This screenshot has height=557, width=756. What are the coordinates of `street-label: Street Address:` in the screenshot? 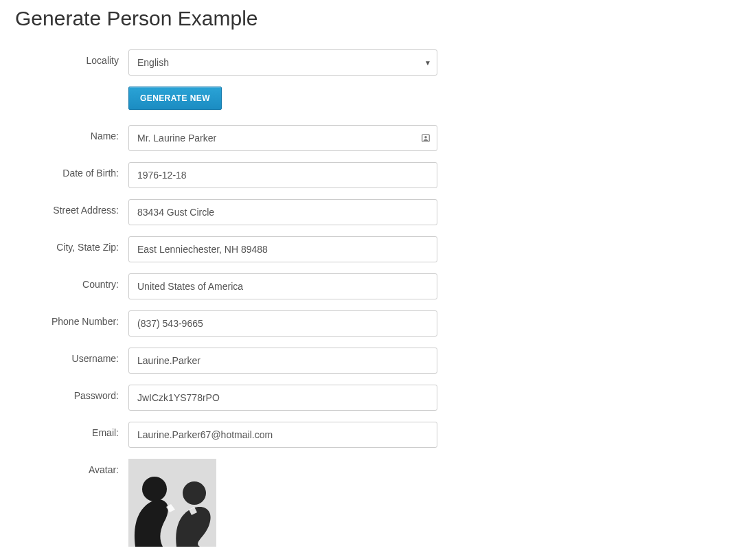 It's located at (71, 207).